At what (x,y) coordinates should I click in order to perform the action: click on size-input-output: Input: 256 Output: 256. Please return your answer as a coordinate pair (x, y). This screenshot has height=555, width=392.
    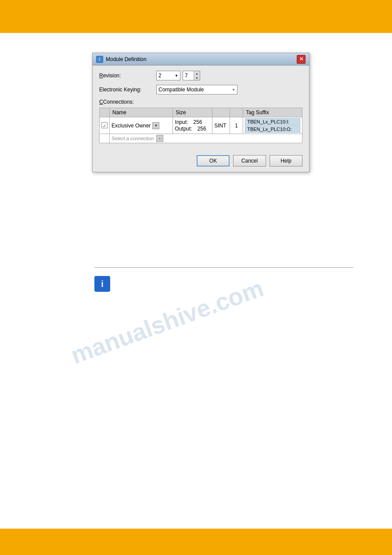
    Looking at the image, I should click on (192, 126).